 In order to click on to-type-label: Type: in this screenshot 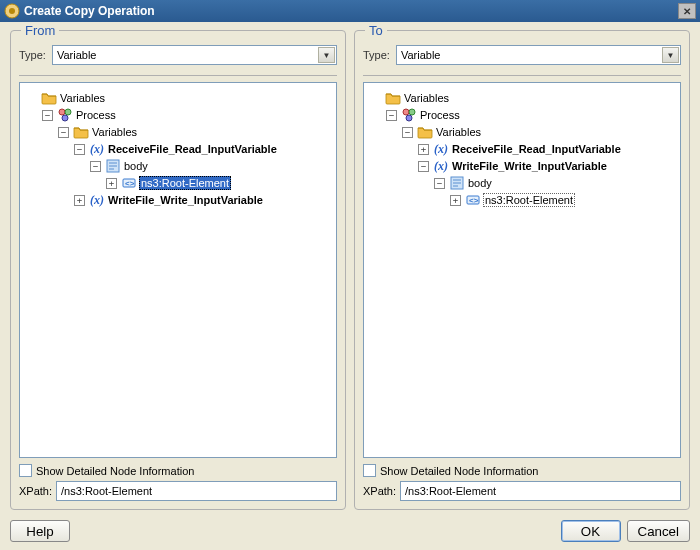, I will do `click(376, 55)`.